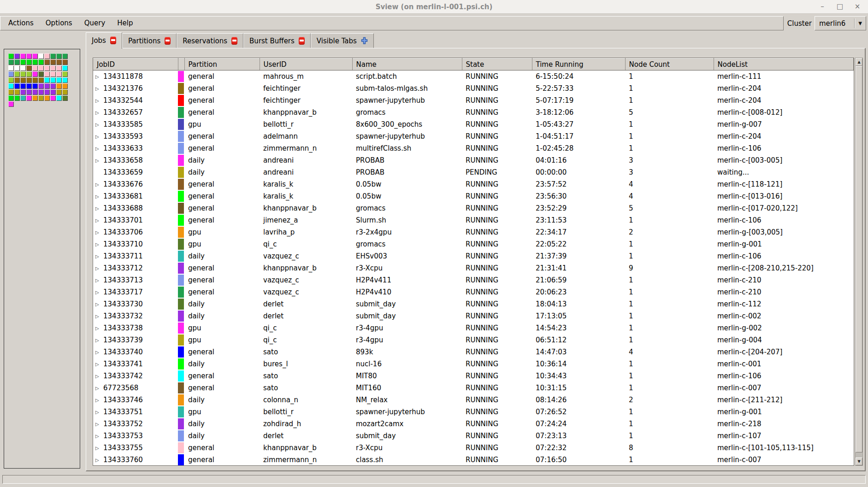 This screenshot has width=868, height=487. Describe the element at coordinates (840, 6) in the screenshot. I see `maximize-icon: □` at that location.